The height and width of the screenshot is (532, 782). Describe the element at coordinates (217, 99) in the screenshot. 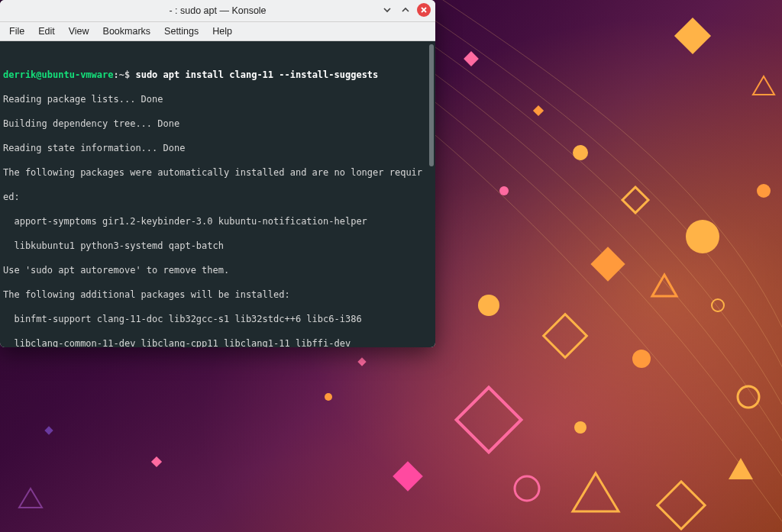

I see `terminal-output-line: Reading package lists... Done` at that location.